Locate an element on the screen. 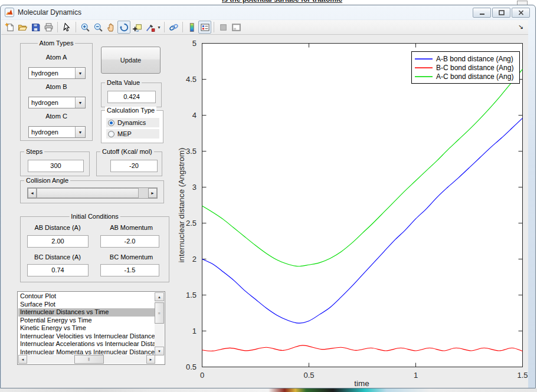  radio-mep: MEP is located at coordinates (133, 134).